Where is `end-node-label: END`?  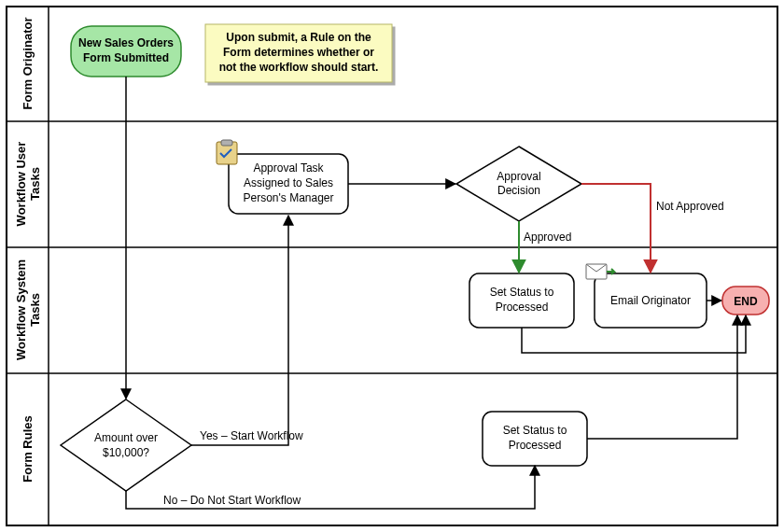 end-node-label: END is located at coordinates (746, 301).